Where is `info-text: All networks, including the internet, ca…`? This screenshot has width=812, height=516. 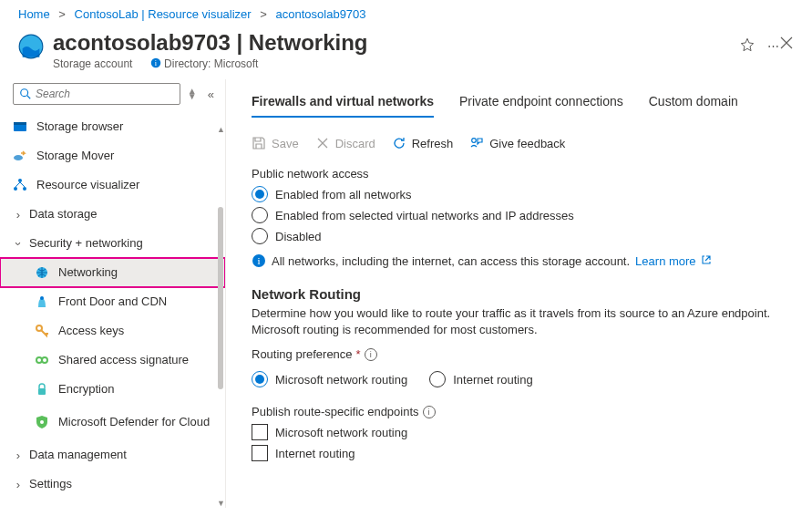
info-text: All networks, including the internet, ca… is located at coordinates (450, 261).